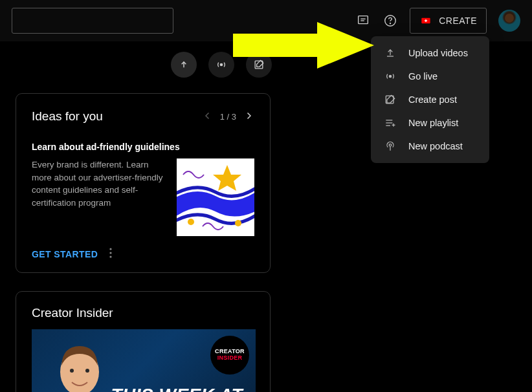  What do you see at coordinates (304, 45) in the screenshot?
I see `arrow-annotation` at bounding box center [304, 45].